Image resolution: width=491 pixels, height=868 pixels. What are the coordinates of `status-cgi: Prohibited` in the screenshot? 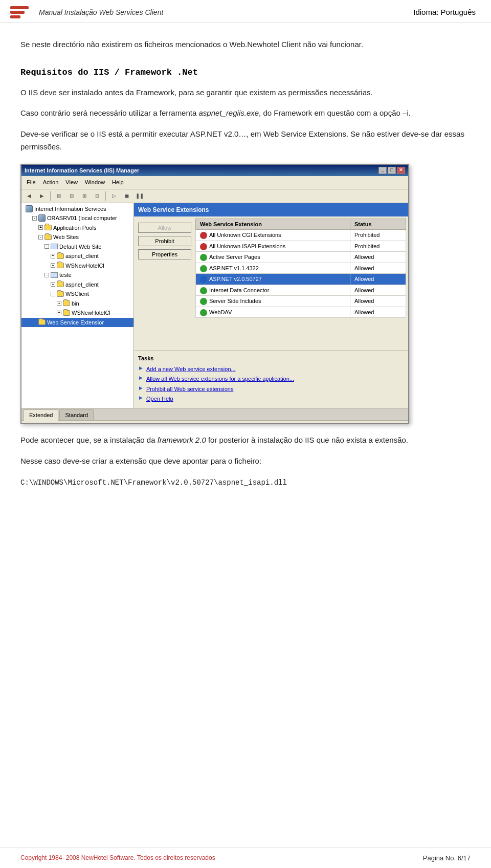 It's located at (377, 235).